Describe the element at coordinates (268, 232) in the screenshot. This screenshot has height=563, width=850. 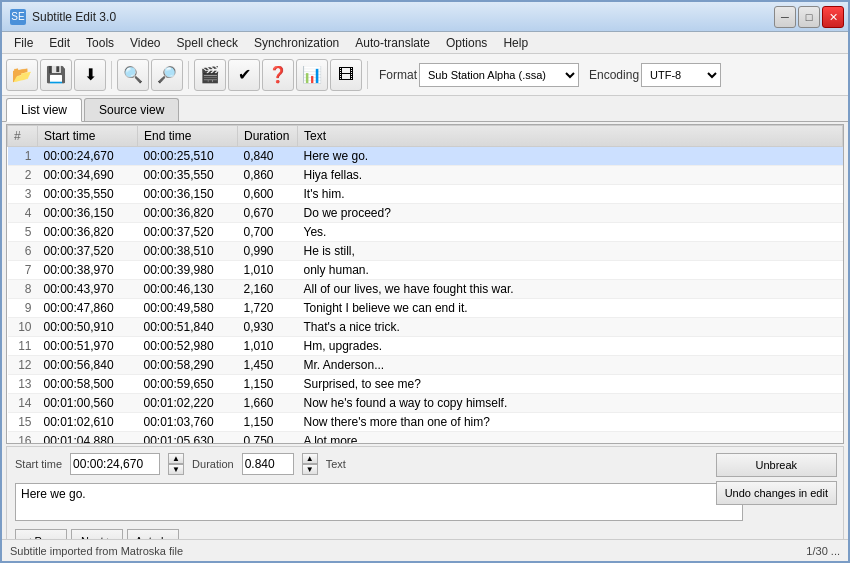
I see `cell-dur: 0,700` at that location.